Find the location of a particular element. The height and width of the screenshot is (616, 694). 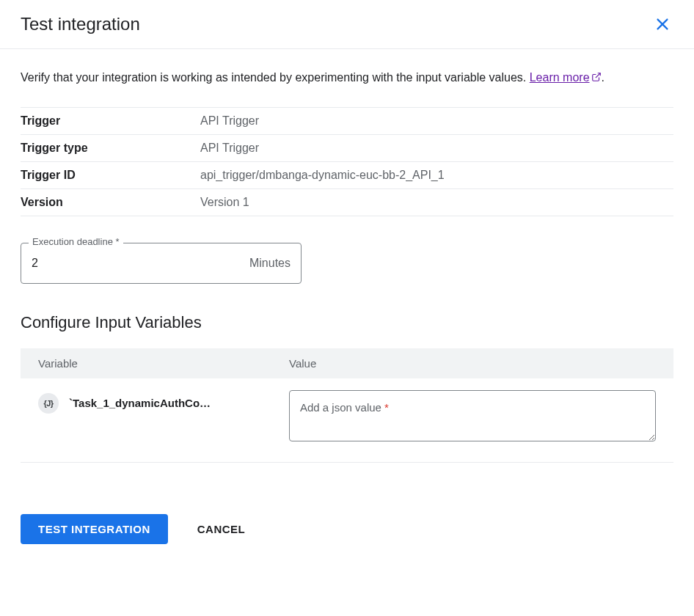

table-header-row: Variable Value is located at coordinates (347, 364).